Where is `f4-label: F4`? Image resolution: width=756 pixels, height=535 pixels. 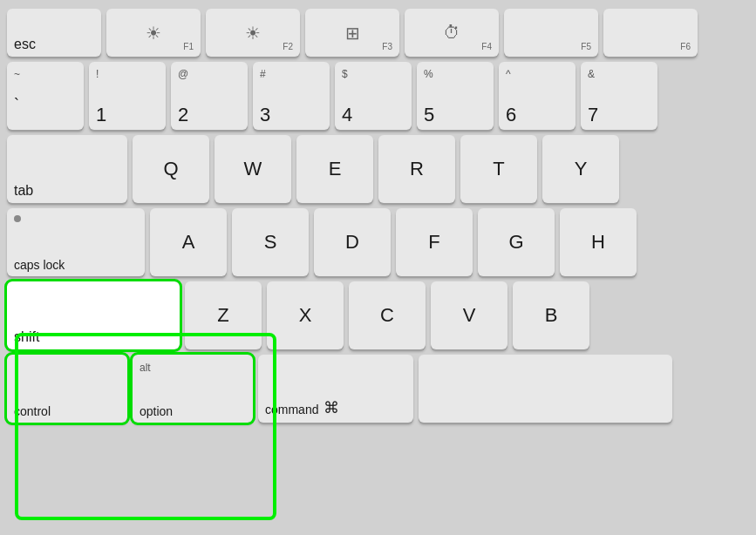
f4-label: F4 is located at coordinates (487, 47).